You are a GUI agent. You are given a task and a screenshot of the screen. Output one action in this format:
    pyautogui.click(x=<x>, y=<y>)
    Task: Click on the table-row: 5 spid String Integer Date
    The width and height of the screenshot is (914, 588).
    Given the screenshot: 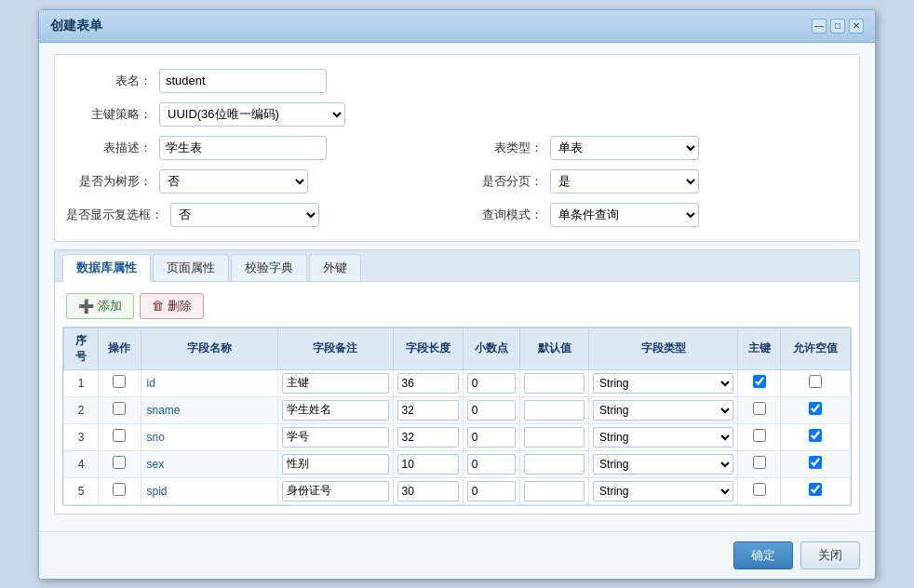 What is the action you would take?
    pyautogui.click(x=458, y=491)
    